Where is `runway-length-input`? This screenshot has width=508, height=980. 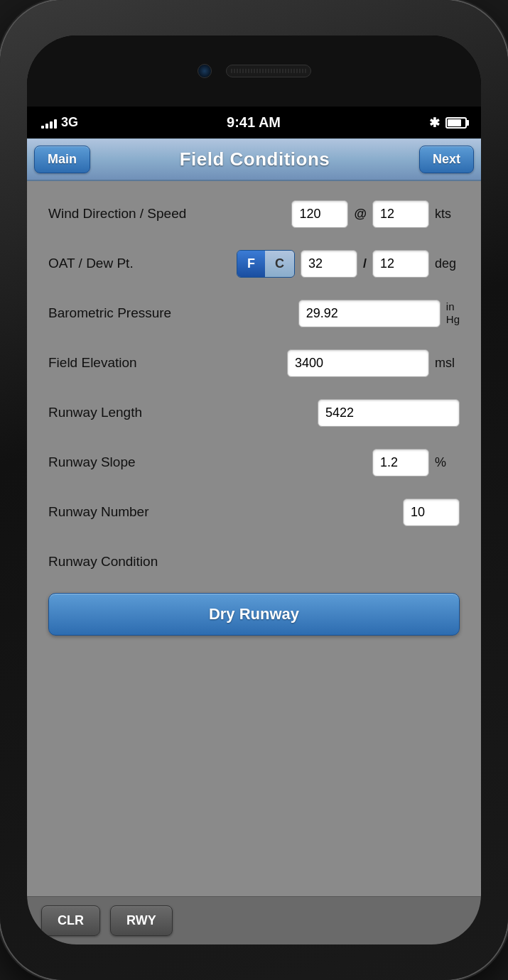 runway-length-input is located at coordinates (389, 413).